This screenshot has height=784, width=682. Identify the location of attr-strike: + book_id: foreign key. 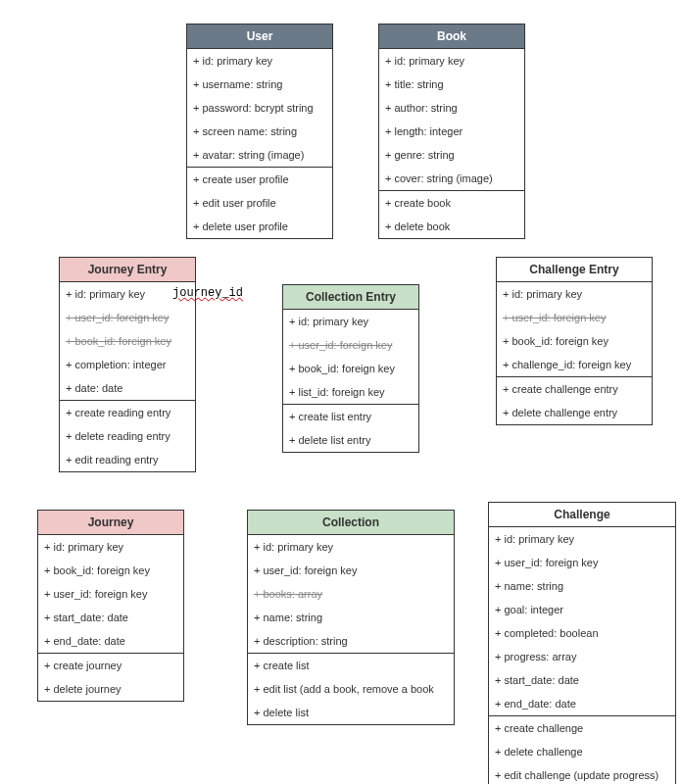
(127, 341).